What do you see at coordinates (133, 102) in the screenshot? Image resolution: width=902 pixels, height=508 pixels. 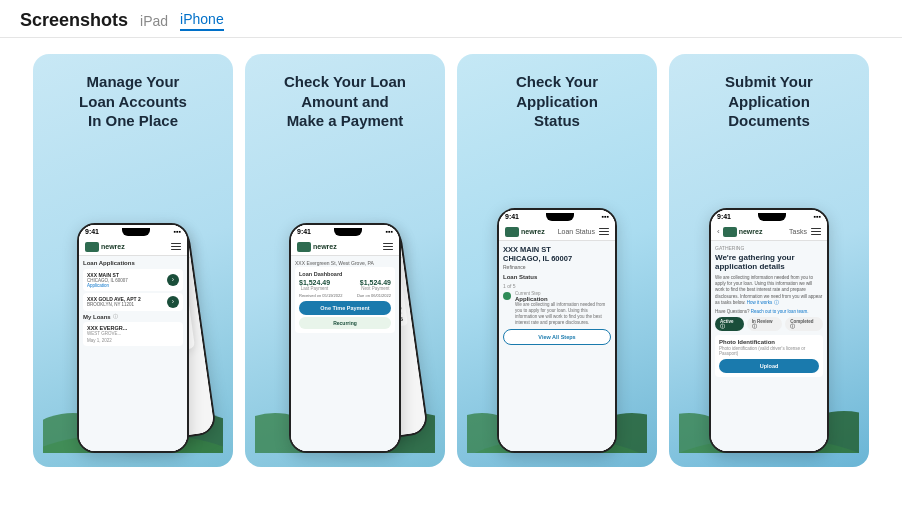 I see `card-1-title: Manage YourLoan AccountsIn One Place` at bounding box center [133, 102].